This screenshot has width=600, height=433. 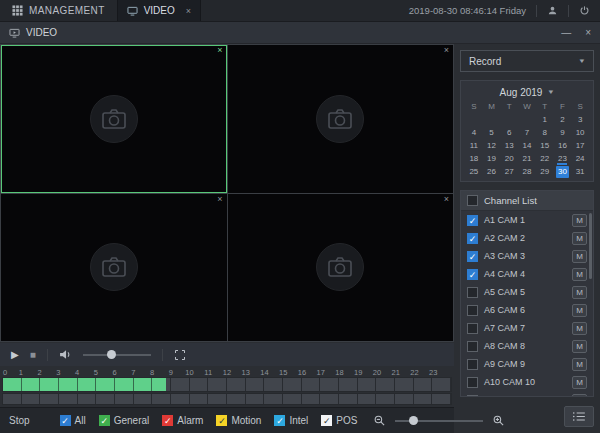 I want to click on calendar-day: 21, so click(x=527, y=158).